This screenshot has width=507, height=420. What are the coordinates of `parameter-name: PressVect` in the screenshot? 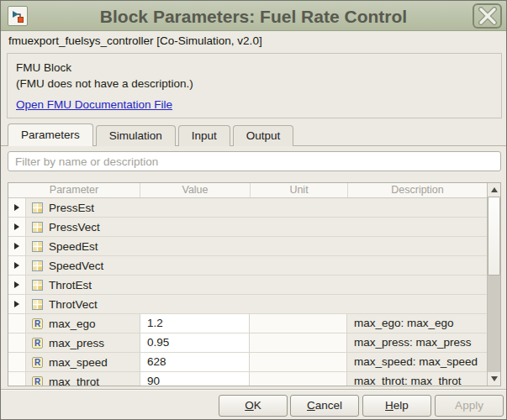 It's located at (74, 227).